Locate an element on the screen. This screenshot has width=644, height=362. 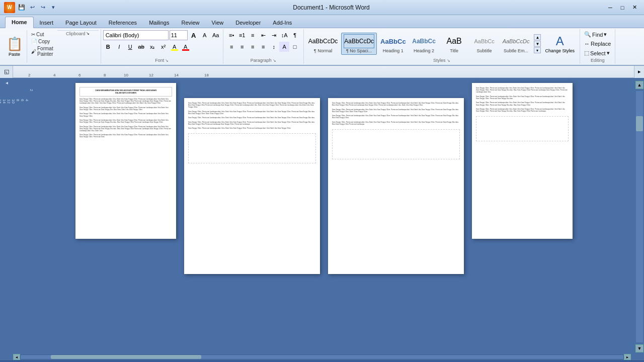
subscript-button: x₂ is located at coordinates (152, 47).